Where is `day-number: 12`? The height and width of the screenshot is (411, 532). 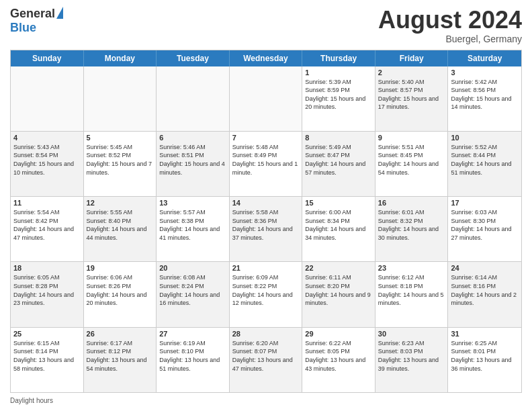 day-number: 12 is located at coordinates (120, 203).